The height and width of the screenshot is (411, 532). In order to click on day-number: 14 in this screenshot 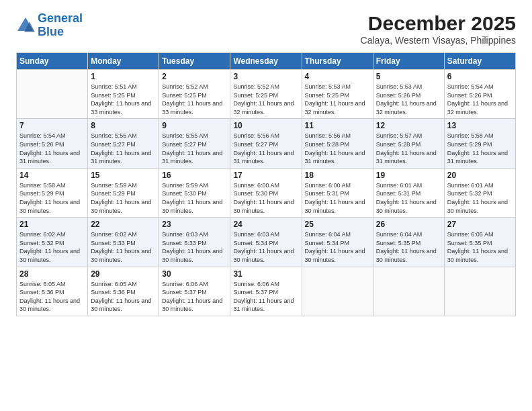, I will do `click(52, 175)`.